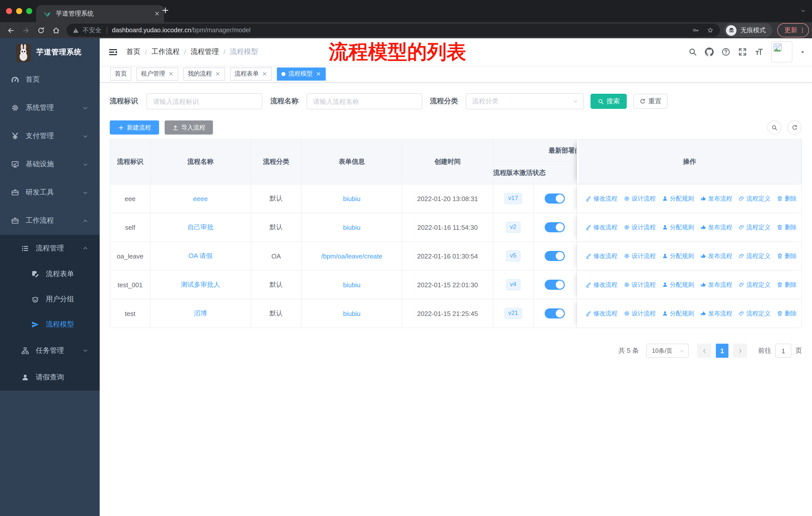 The image size is (812, 516). I want to click on back-button, so click(11, 30).